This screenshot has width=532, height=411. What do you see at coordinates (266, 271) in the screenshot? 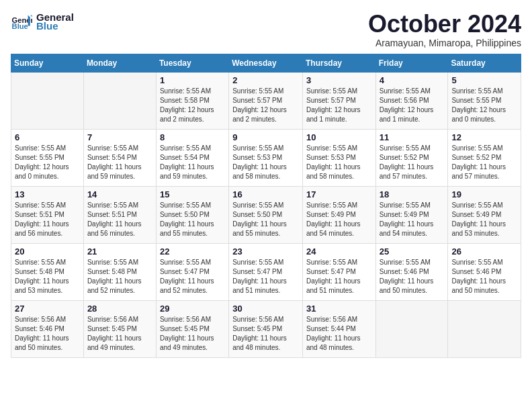
I see `calendar-cell: 23Sunrise: 5:55 AM Sunset: 5:47 PM Dayli…` at bounding box center [266, 271].